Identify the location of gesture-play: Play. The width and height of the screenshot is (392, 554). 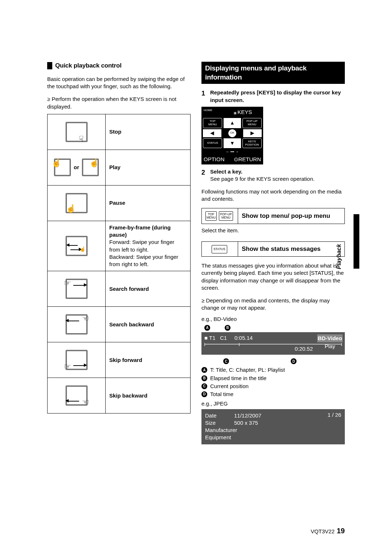
(148, 167).